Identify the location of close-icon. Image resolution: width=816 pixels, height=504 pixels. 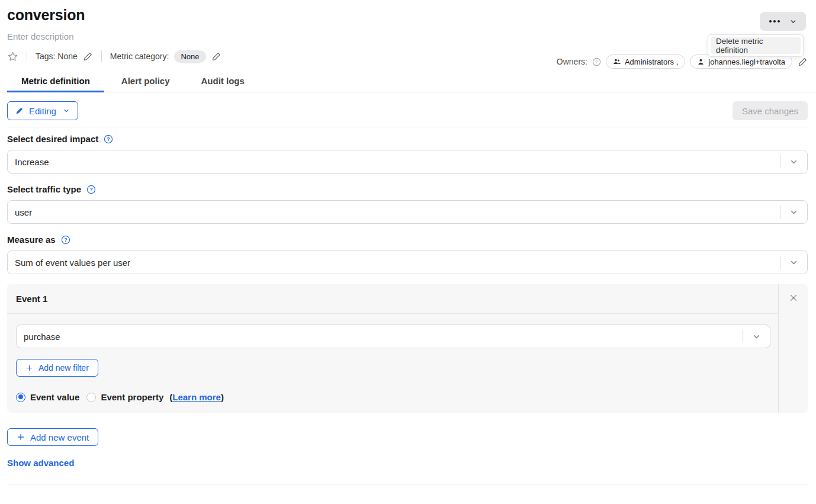
(793, 298).